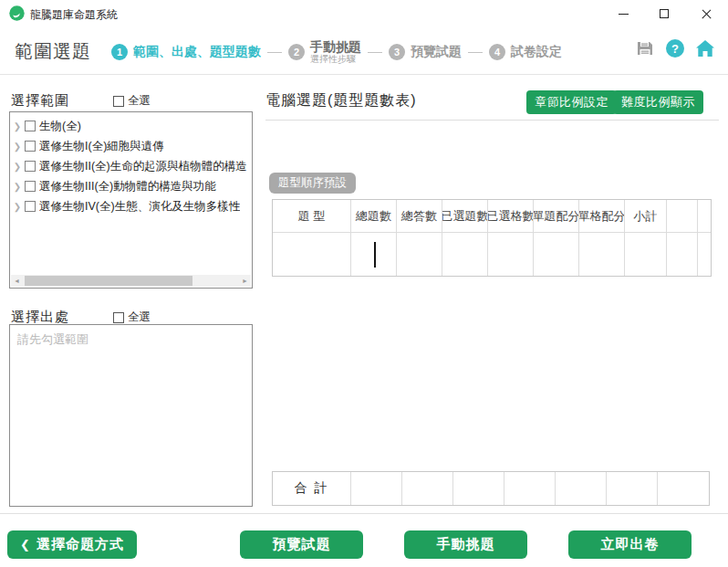 The width and height of the screenshot is (728, 567). I want to click on col-selected-questions: 已選題數, so click(465, 216).